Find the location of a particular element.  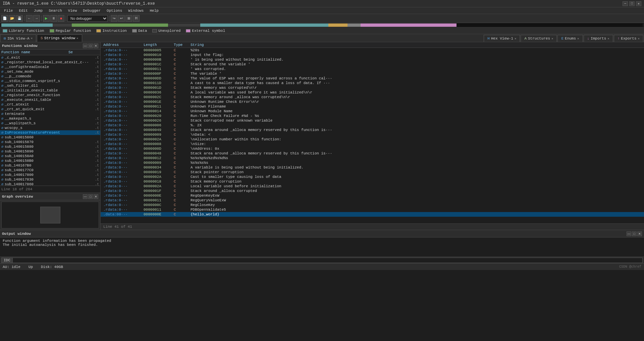

string-row: .rdata:0···0000000ECRegOpenKeyExW is located at coordinates (372, 196).